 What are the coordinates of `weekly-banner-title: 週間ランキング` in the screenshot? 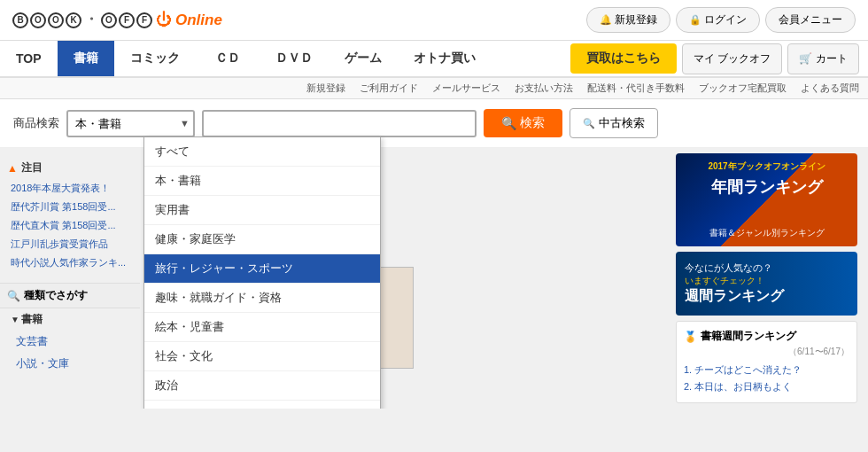 It's located at (767, 296).